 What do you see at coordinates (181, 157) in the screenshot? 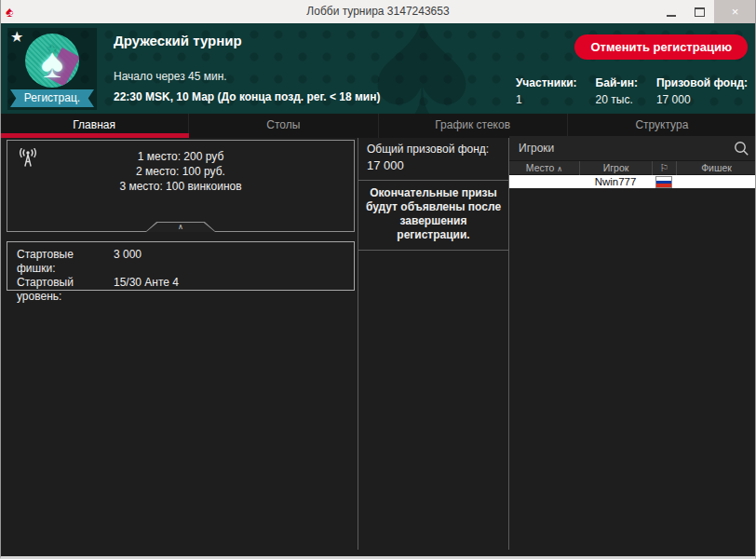
I see `prize-place-line: 1 место: 200 руб` at bounding box center [181, 157].